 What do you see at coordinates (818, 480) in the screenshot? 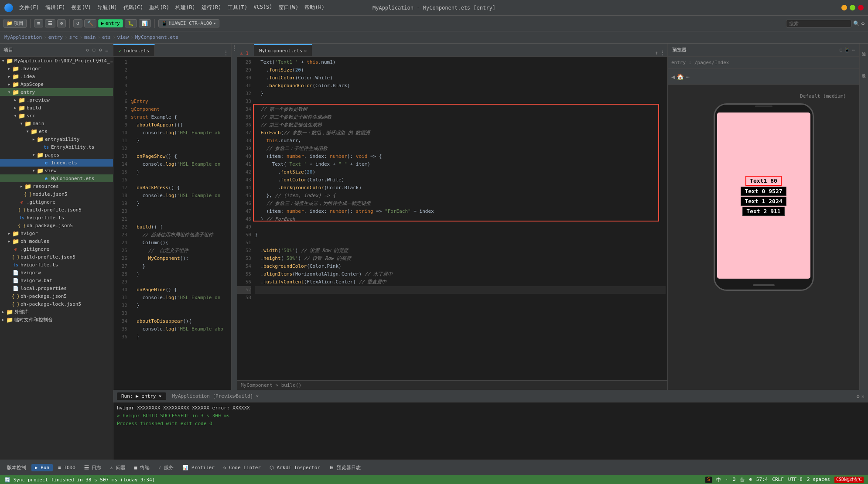
I see `status-indent: 2 spaces` at bounding box center [818, 480].